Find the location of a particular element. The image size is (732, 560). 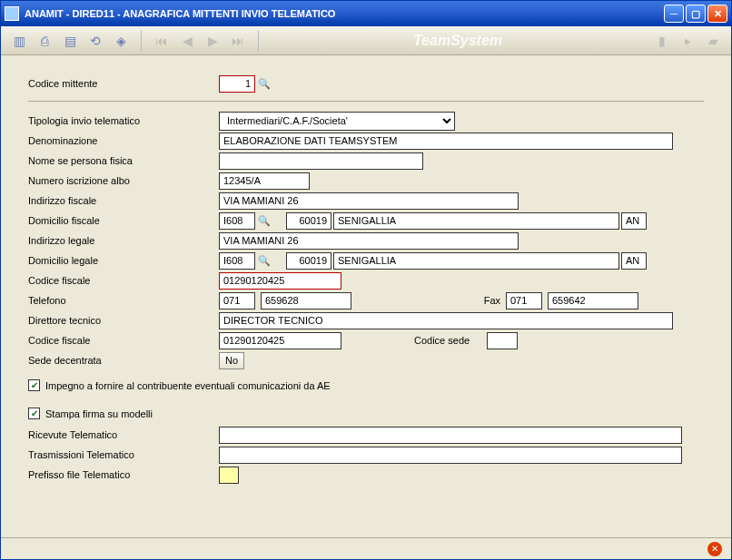

fax-num is located at coordinates (593, 301).